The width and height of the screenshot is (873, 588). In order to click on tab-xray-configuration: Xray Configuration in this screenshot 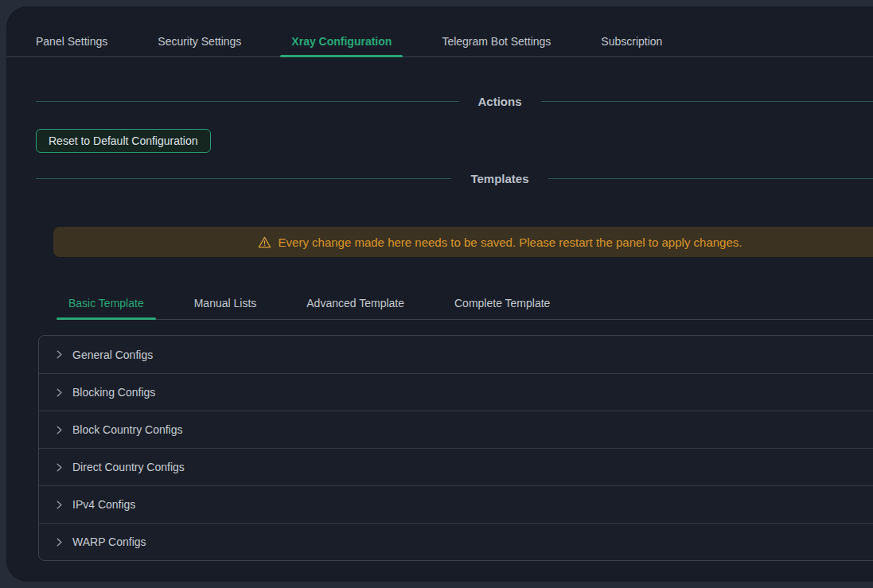, I will do `click(341, 41)`.